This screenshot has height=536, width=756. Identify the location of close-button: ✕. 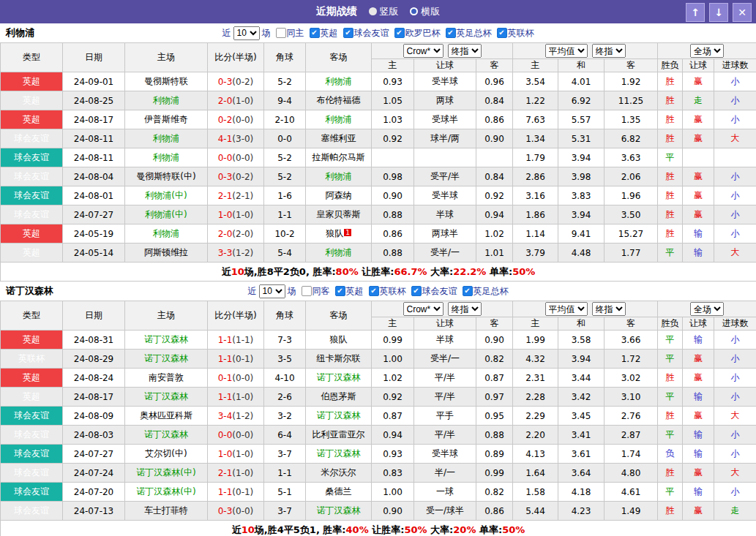
(742, 12).